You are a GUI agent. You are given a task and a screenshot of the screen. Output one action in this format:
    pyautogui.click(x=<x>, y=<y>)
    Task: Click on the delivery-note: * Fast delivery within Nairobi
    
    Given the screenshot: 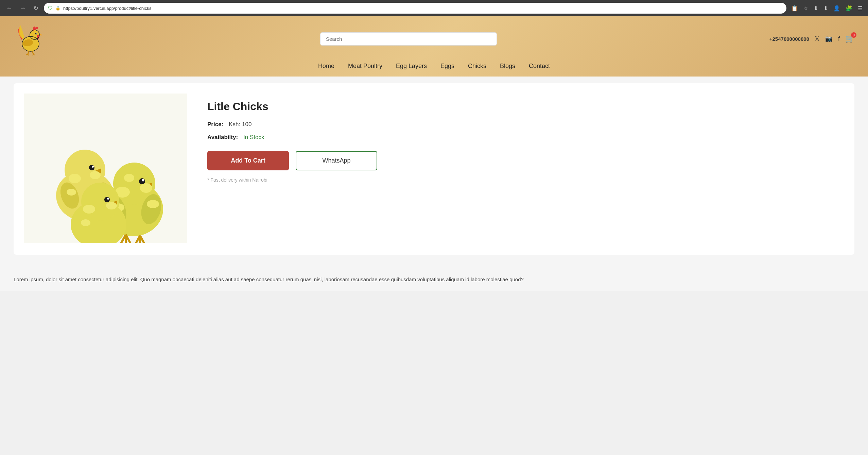 What is the action you would take?
    pyautogui.click(x=526, y=180)
    